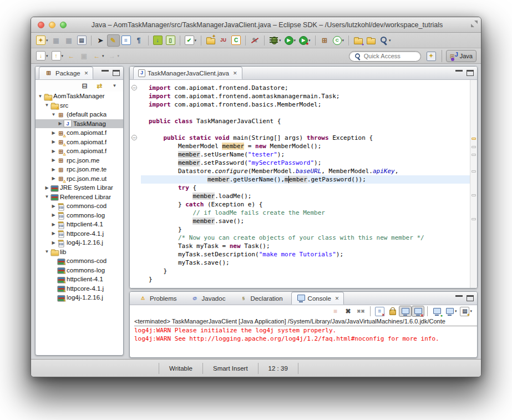 This screenshot has height=420, width=512. Describe the element at coordinates (66, 73) in the screenshot. I see `tab-package-explorer: ⊞ Package ✕` at that location.